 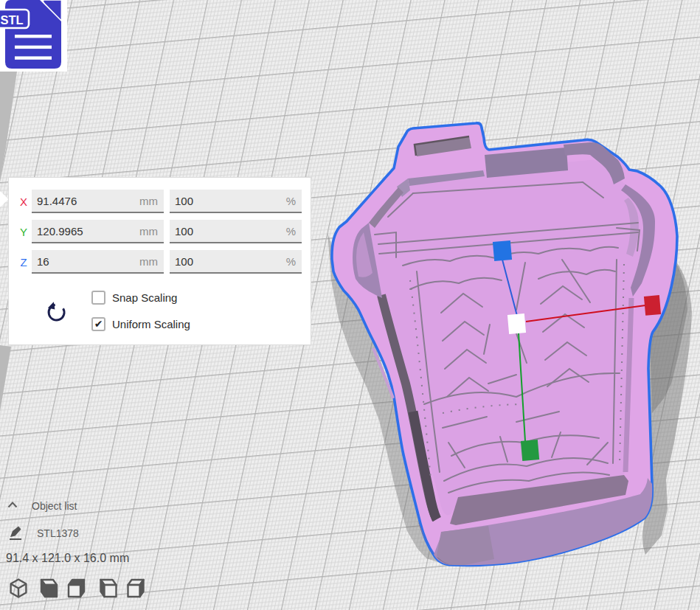 What do you see at coordinates (12, 20) in the screenshot?
I see `svg-text: STL` at bounding box center [12, 20].